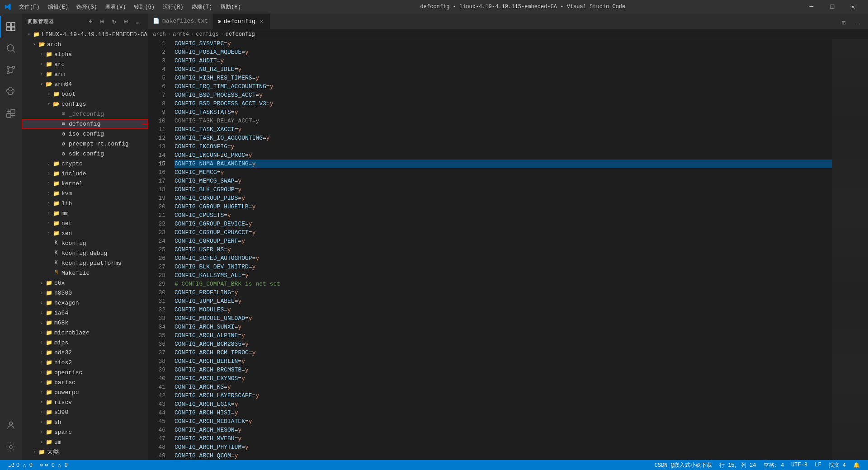 The image size is (868, 470). Describe the element at coordinates (85, 34) in the screenshot. I see `tree-root: ▾ 📁 LINUX-4.19-4.19.115-EMBEDED-GA` at that location.